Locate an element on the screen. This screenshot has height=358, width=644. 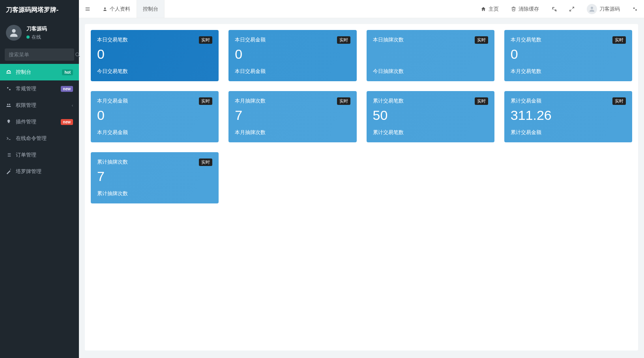
stat-card: 本月抽牌次数实时7本月抽牌次数 is located at coordinates (292, 117).